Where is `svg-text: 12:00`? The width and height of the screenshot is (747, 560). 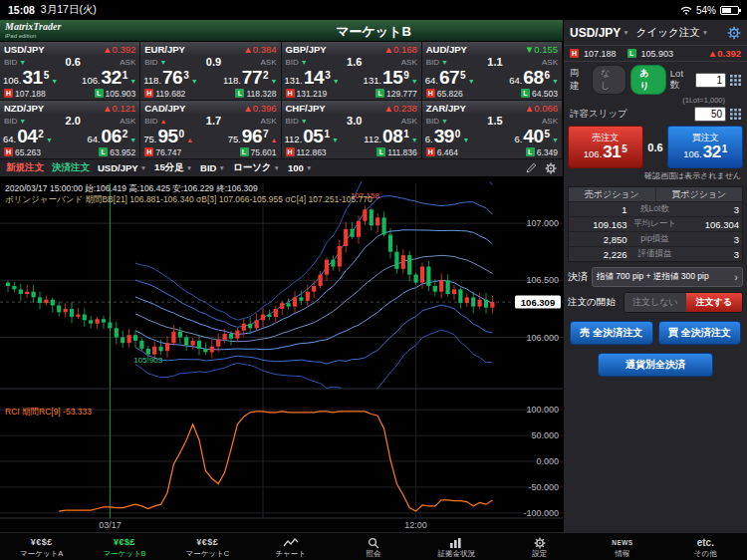
svg-text: 12:00 is located at coordinates (416, 525).